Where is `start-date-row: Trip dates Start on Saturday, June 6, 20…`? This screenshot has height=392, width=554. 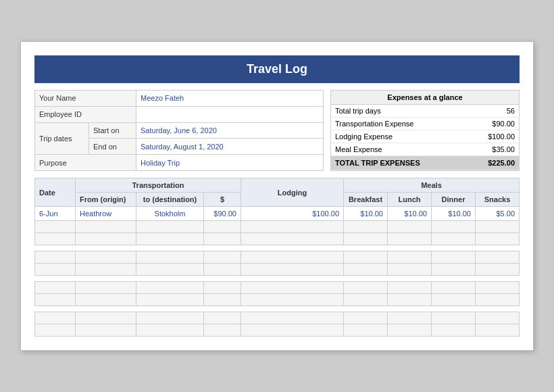
start-date-row: Trip dates Start on Saturday, June 6, 20… is located at coordinates (180, 130).